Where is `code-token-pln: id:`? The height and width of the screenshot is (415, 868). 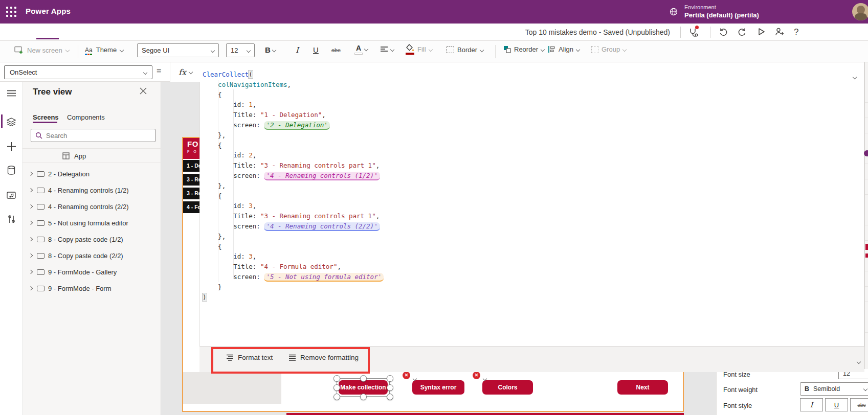
code-token-pln: id: is located at coordinates (226, 257).